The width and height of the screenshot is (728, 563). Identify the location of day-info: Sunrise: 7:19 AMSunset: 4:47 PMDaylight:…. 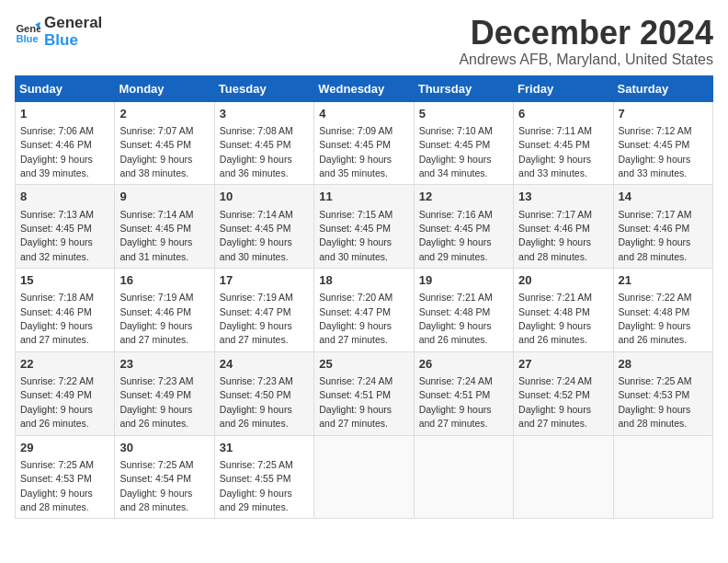
(256, 318).